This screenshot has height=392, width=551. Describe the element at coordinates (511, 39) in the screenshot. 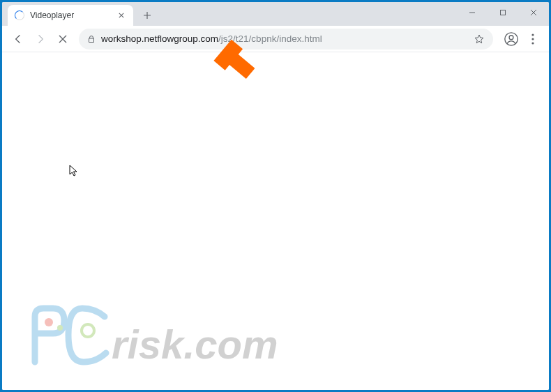

I see `avatar-icon` at that location.